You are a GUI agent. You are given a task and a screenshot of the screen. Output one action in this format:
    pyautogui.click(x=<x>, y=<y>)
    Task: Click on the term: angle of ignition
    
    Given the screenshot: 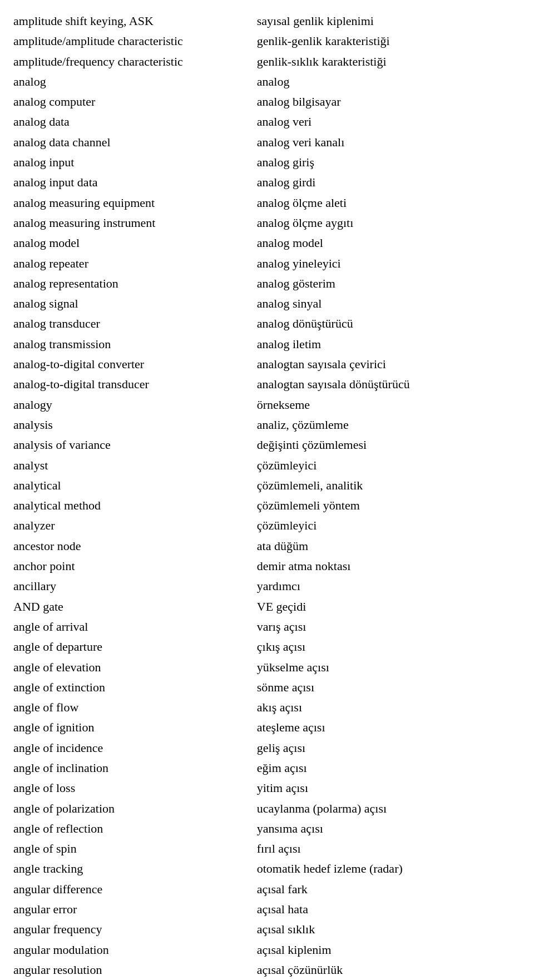 What is the action you would take?
    pyautogui.click(x=135, y=727)
    